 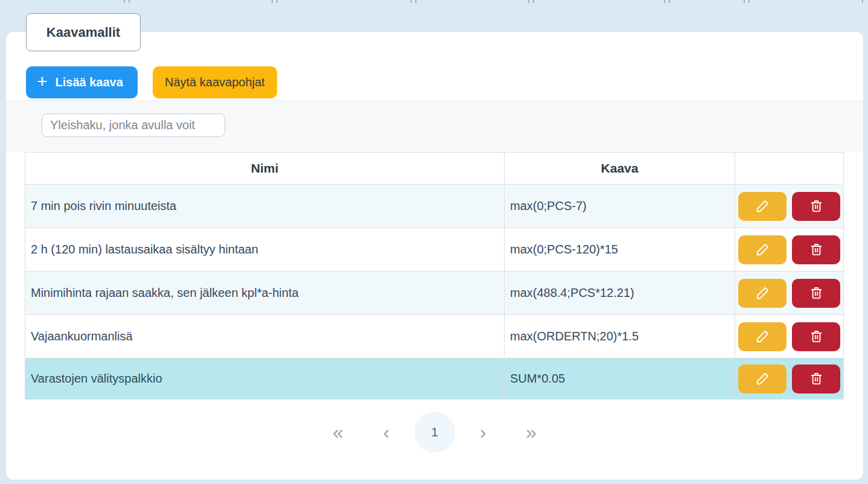 What do you see at coordinates (215, 82) in the screenshot?
I see `show-templates-label: Näytä kaavapohjat` at bounding box center [215, 82].